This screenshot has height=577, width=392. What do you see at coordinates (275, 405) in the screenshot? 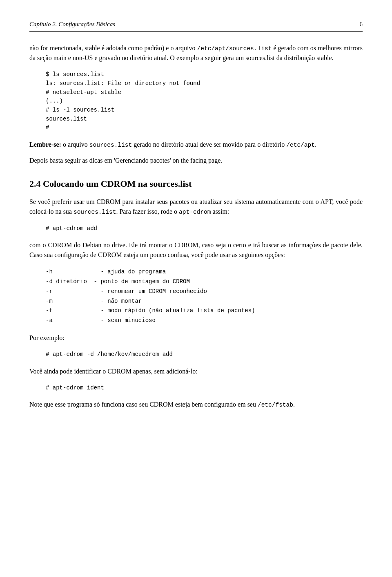
I see `p7-code: /etc/fstab` at bounding box center [275, 405].